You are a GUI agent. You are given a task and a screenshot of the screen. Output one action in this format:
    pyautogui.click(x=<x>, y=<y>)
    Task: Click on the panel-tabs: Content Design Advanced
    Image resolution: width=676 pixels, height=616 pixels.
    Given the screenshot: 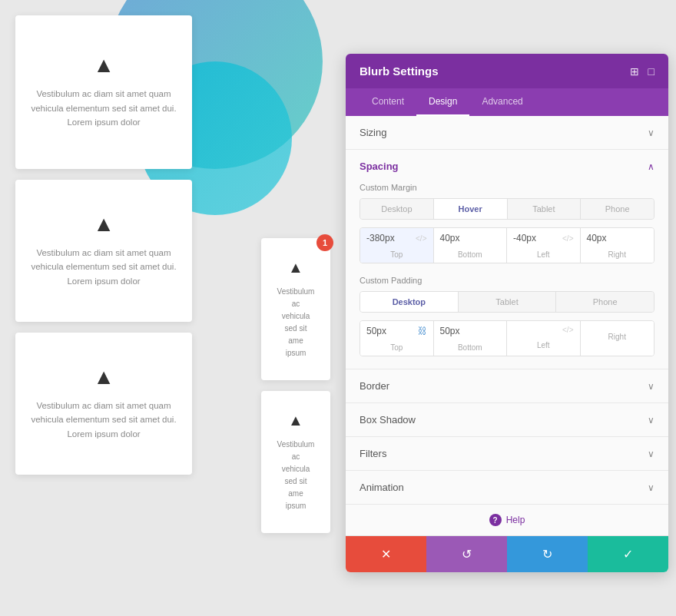 What is the action you would take?
    pyautogui.click(x=507, y=102)
    